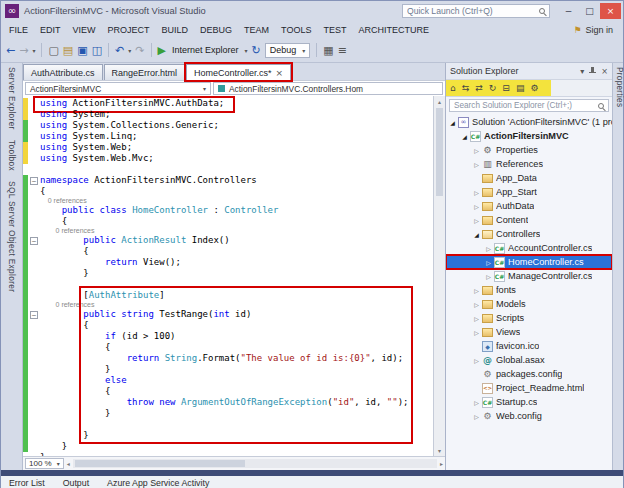 The width and height of the screenshot is (624, 488). What do you see at coordinates (529, 318) in the screenshot?
I see `tree-item-scripts: ▷Scripts` at bounding box center [529, 318].